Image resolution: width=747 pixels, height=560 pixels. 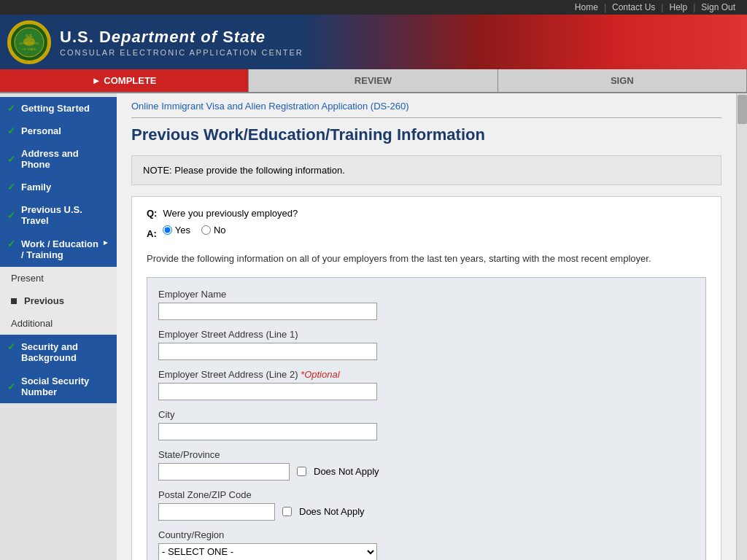 I want to click on svg-text: OF STATE, so click(x=29, y=50).